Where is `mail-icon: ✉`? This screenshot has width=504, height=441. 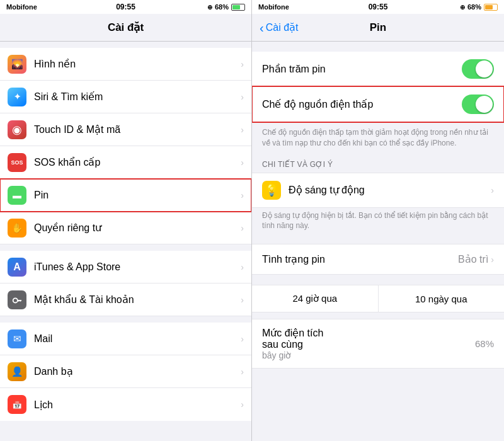 mail-icon: ✉ is located at coordinates (17, 339).